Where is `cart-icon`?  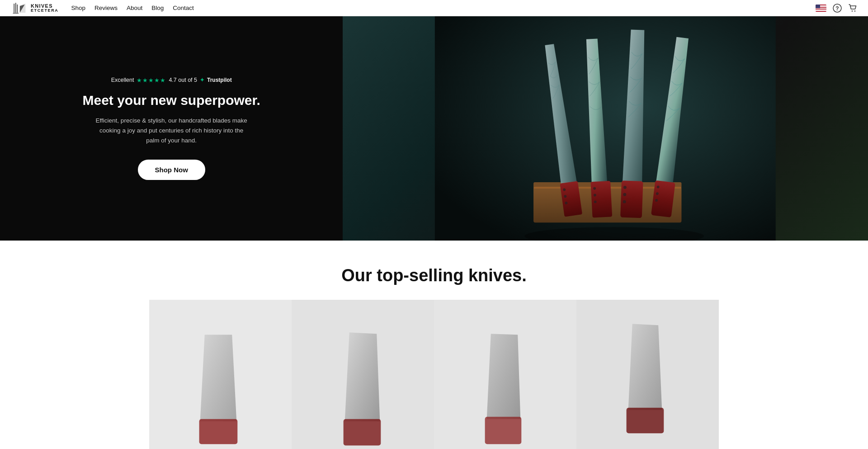 cart-icon is located at coordinates (853, 8).